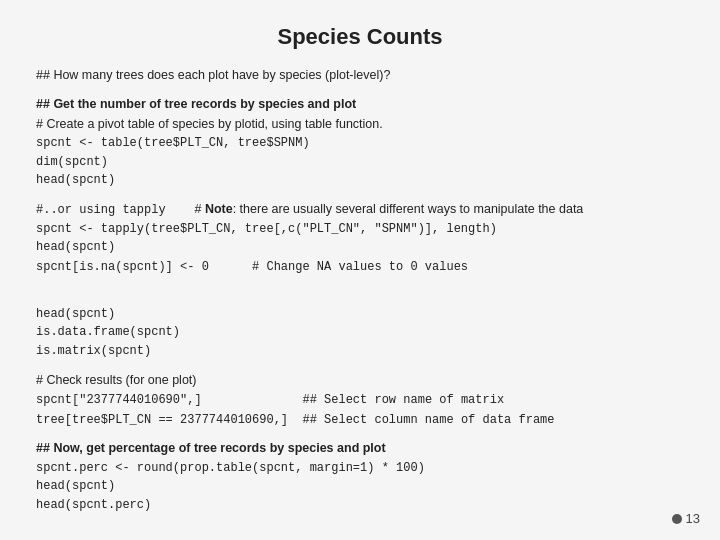 This screenshot has height=540, width=720. What do you see at coordinates (693, 518) in the screenshot?
I see `page-number: 13` at bounding box center [693, 518].